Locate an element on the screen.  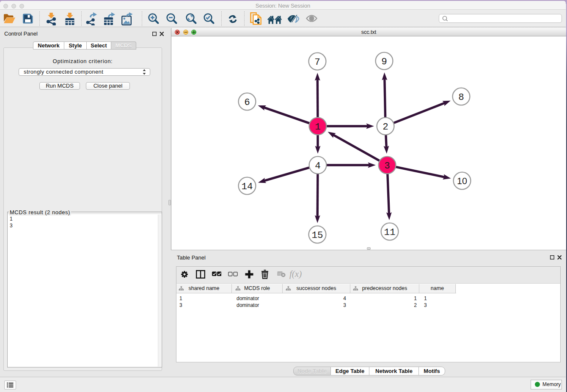
svg-text: 8 is located at coordinates (461, 97).